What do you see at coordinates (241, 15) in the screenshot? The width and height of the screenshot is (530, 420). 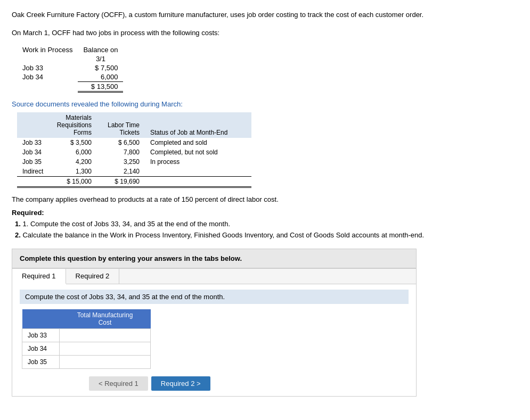 I see `intro-line1: Oak Creek Furniture Factory (OCFF), a cu…` at bounding box center [241, 15].